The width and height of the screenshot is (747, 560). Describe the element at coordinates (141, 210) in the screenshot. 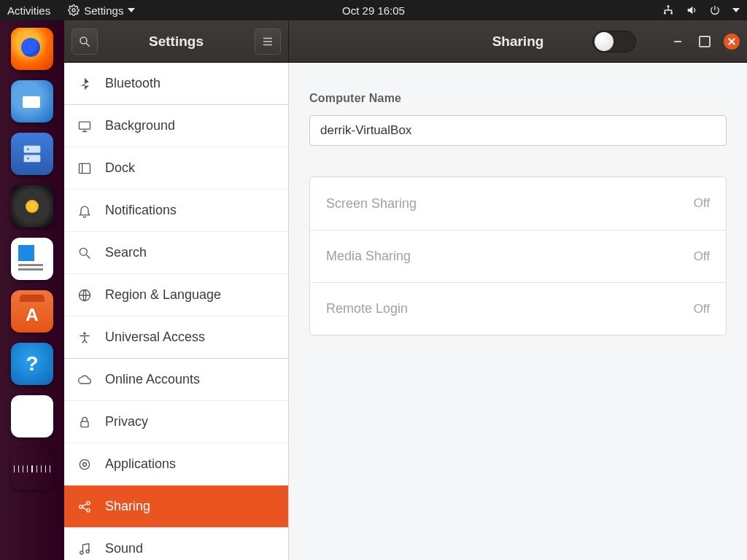

I see `sidebar-item-label: Notifications` at that location.